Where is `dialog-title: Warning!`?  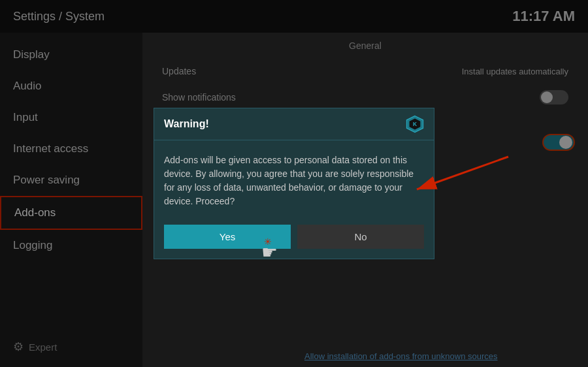
dialog-title: Warning! is located at coordinates (187, 124).